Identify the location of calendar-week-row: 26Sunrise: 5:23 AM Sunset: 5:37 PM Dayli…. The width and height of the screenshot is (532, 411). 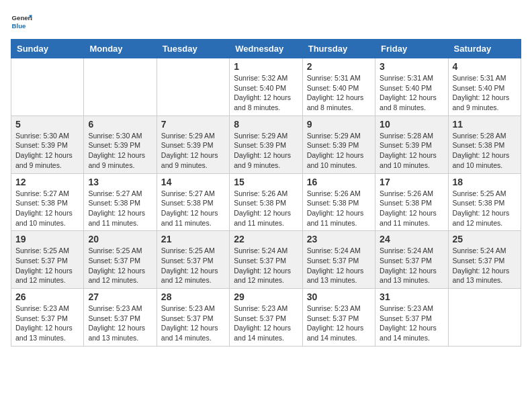
(266, 318).